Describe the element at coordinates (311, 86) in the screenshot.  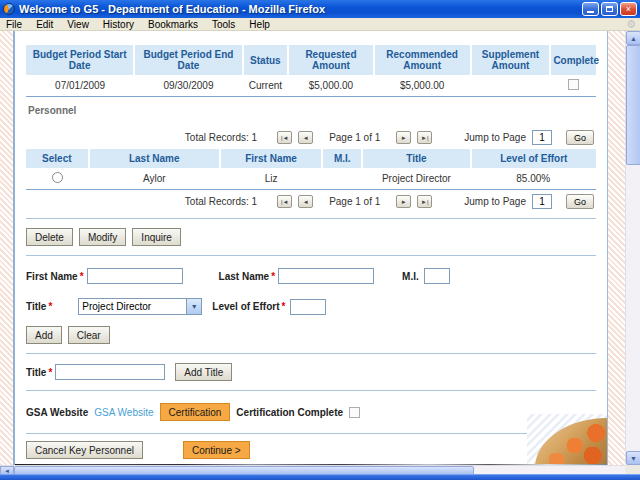
I see `budget-row: 07/01/2009 09/30/2009 Current $5,000.00 …` at that location.